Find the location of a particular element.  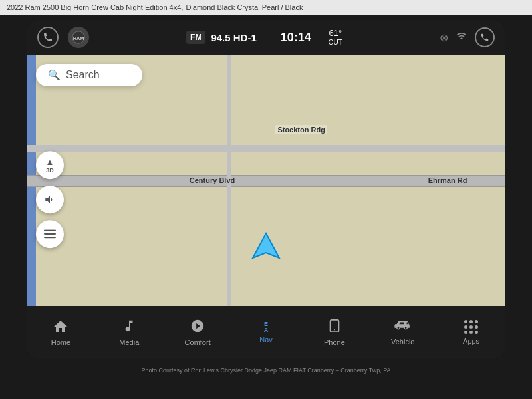

station-display: 94.5 HD-1 is located at coordinates (233, 37).